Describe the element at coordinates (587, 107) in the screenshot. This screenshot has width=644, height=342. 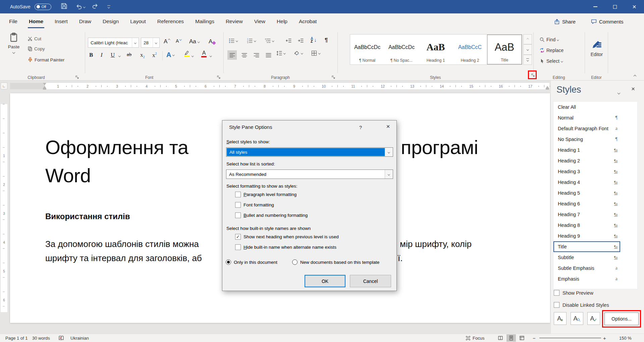
I see `style-list-item: Clear All` at that location.